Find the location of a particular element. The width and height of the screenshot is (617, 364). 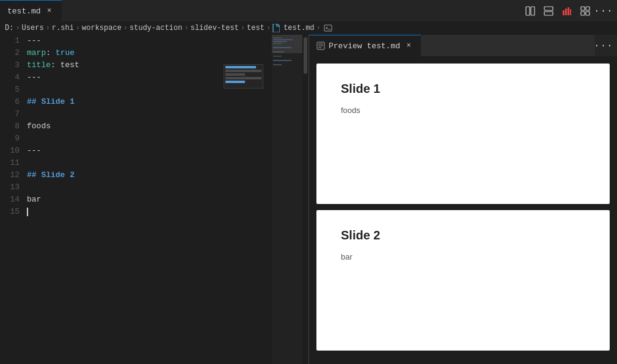

vertical-scrollbar is located at coordinates (305, 199).